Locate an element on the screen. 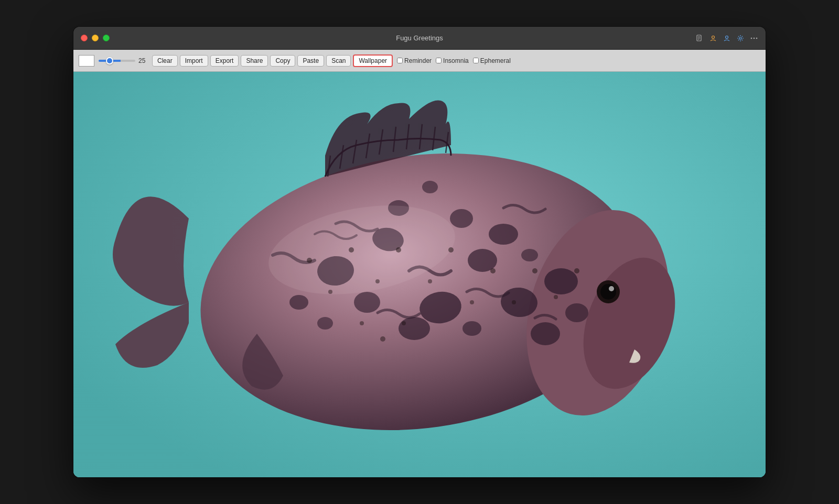 This screenshot has height=504, width=839. share-button: Share is located at coordinates (254, 61).